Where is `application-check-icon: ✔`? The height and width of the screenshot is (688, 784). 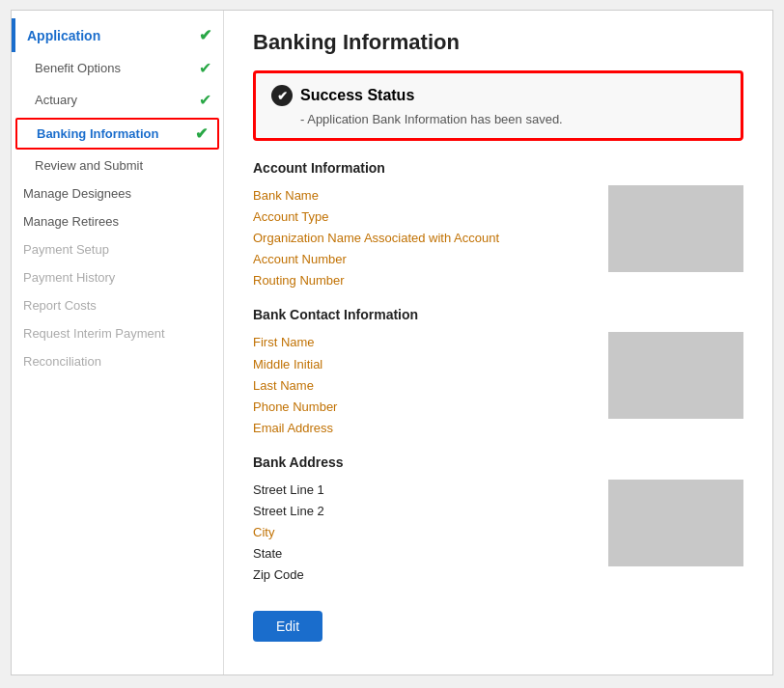 application-check-icon: ✔ is located at coordinates (205, 35).